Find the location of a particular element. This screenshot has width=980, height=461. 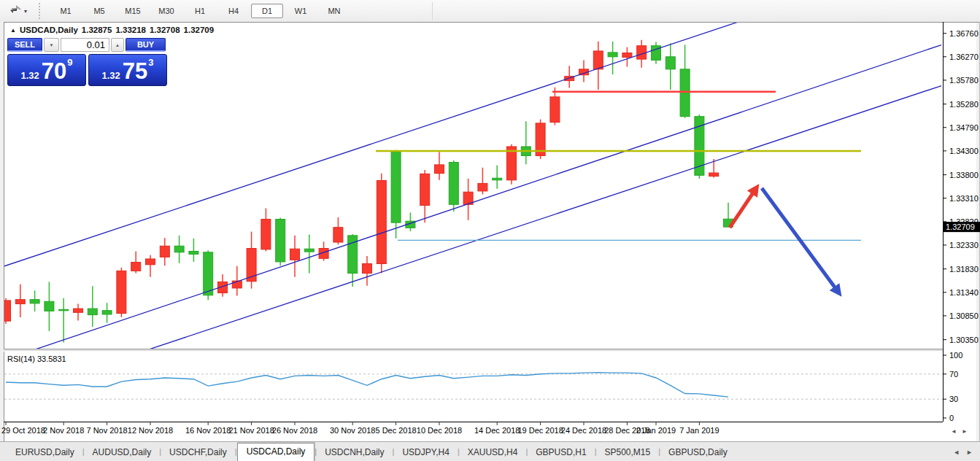

svg-text: 7 Nov 2018 is located at coordinates (107, 430).